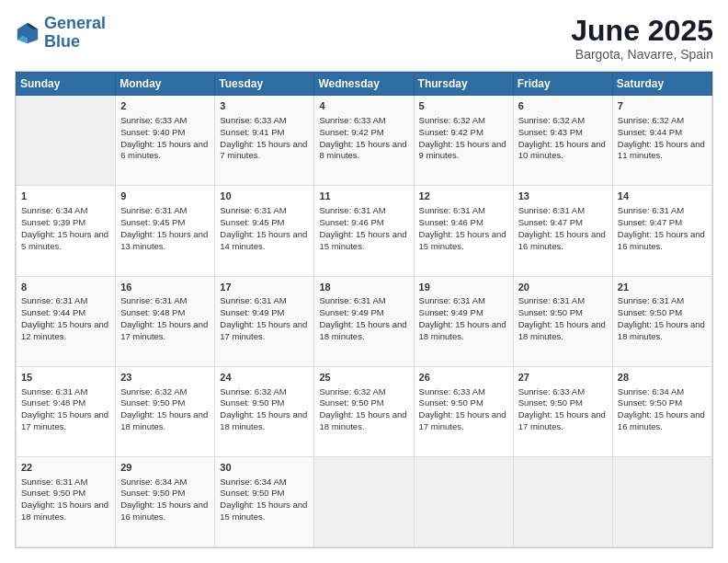 Image resolution: width=728 pixels, height=563 pixels. I want to click on day-number: 20, so click(563, 287).